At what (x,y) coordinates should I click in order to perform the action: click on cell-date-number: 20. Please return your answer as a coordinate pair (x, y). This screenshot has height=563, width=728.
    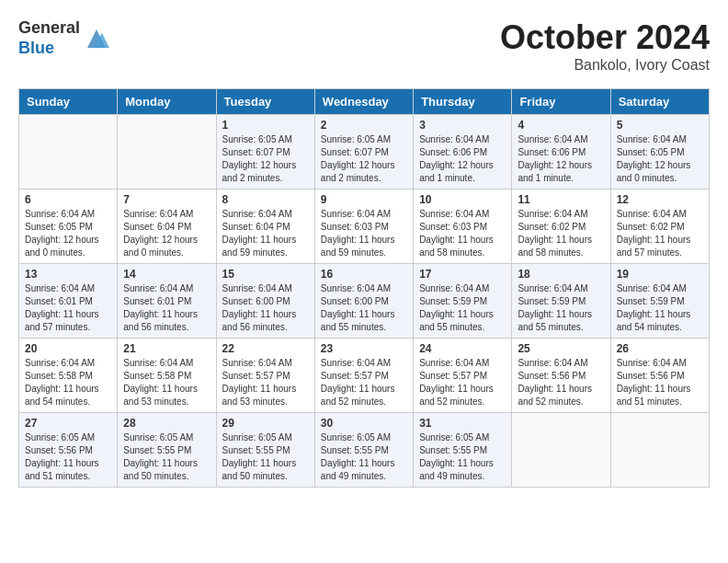
    Looking at the image, I should click on (68, 349).